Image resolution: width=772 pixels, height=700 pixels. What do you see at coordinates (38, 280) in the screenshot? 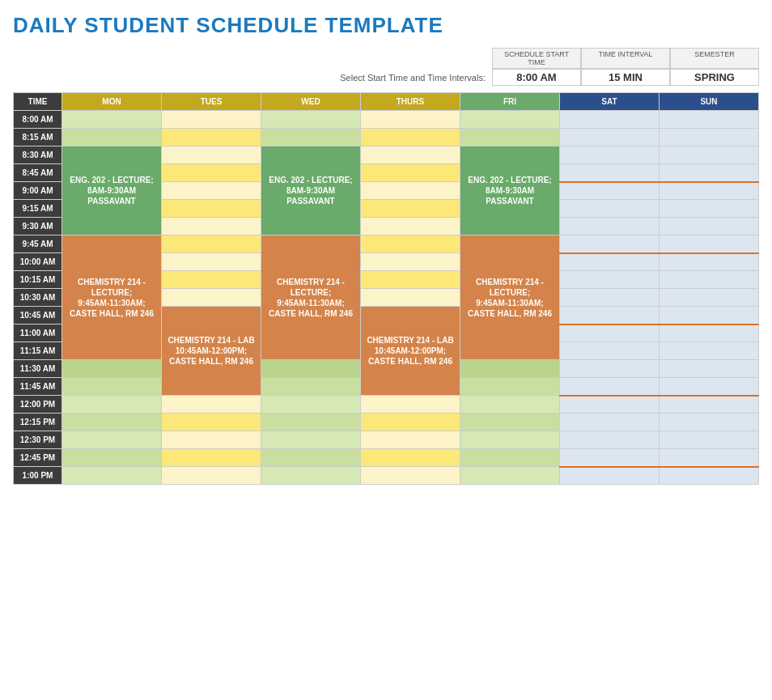
I see `time-cell: 10:15 AM` at bounding box center [38, 280].